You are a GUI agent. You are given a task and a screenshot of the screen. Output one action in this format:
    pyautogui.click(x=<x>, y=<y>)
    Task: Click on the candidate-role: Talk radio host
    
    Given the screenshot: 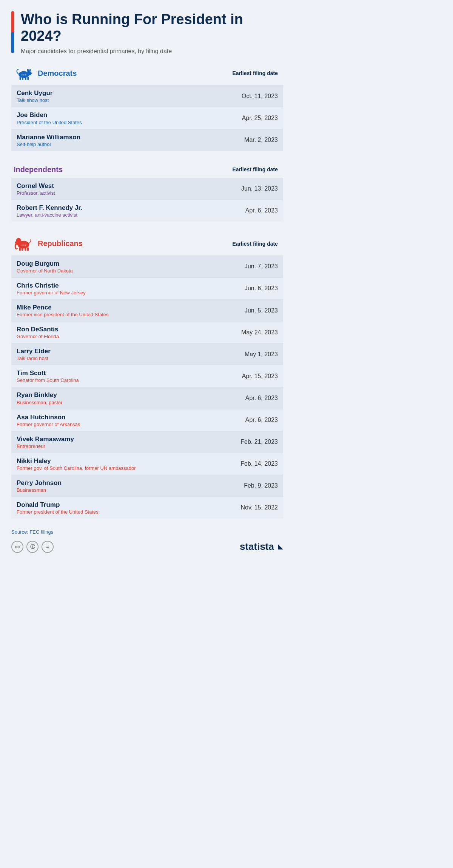 What is the action you would take?
    pyautogui.click(x=34, y=359)
    